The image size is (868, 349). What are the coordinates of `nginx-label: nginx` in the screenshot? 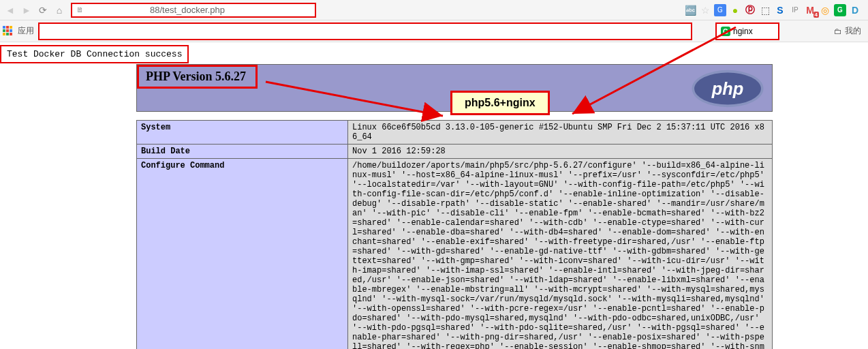 It's located at (743, 31).